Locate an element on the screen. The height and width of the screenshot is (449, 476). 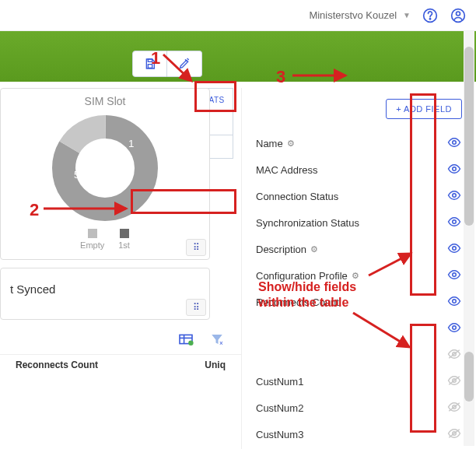
filter-icon: × is located at coordinates (217, 339).